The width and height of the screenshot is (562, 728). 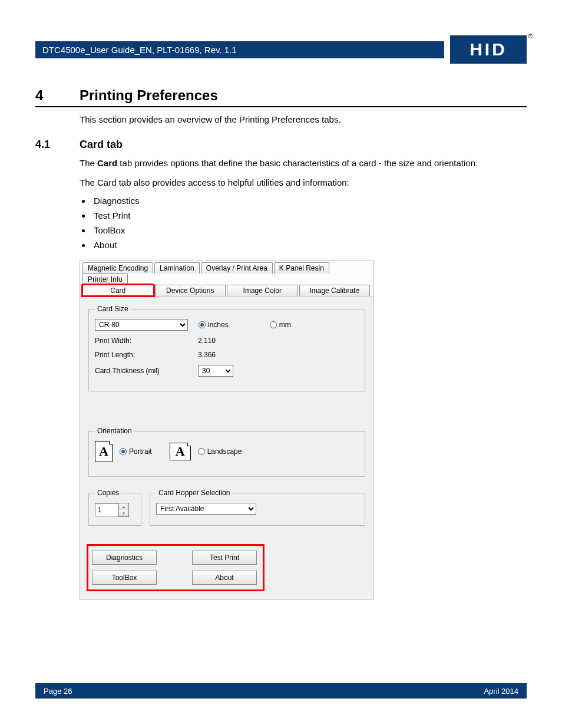 What do you see at coordinates (113, 309) in the screenshot?
I see `card-size-legend: Card Size` at bounding box center [113, 309].